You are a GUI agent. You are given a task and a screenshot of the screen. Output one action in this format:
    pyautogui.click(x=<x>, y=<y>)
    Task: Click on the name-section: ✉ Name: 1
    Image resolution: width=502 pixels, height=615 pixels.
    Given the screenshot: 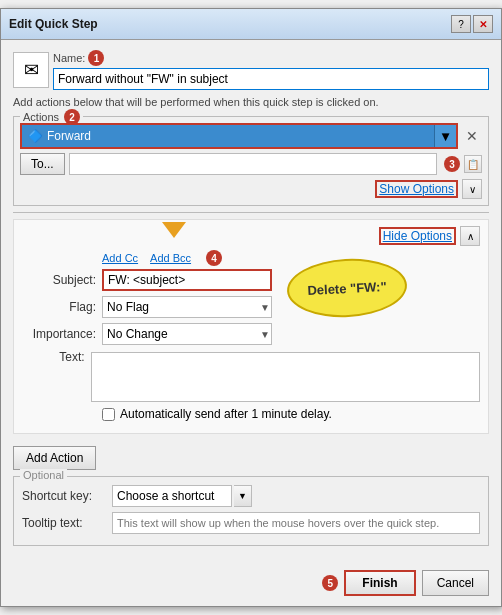 What is the action you would take?
    pyautogui.click(x=251, y=70)
    